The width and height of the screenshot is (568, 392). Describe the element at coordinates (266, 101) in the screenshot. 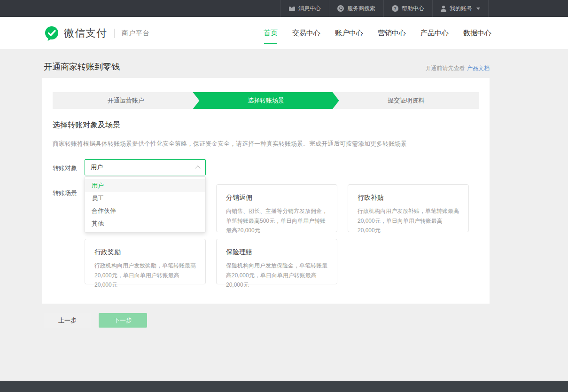

I see `step-choose-scene: 选择转账场景` at that location.